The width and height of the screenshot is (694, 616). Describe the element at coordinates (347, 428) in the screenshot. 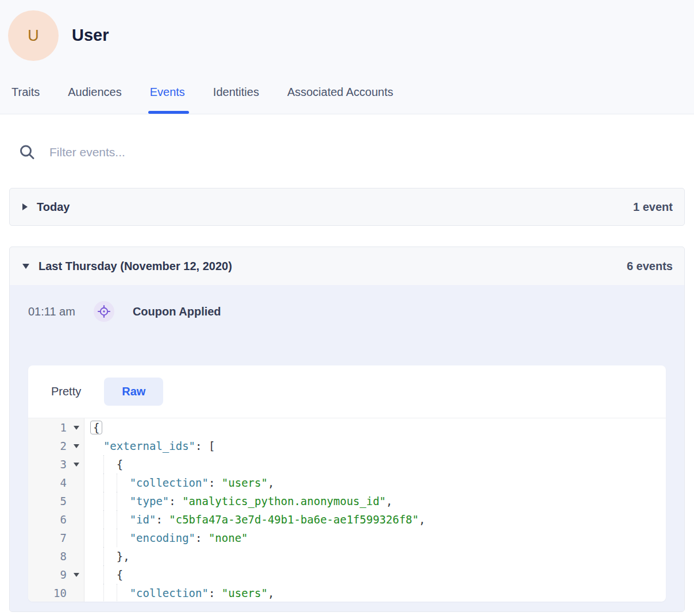

I see `code-line: 1{` at that location.